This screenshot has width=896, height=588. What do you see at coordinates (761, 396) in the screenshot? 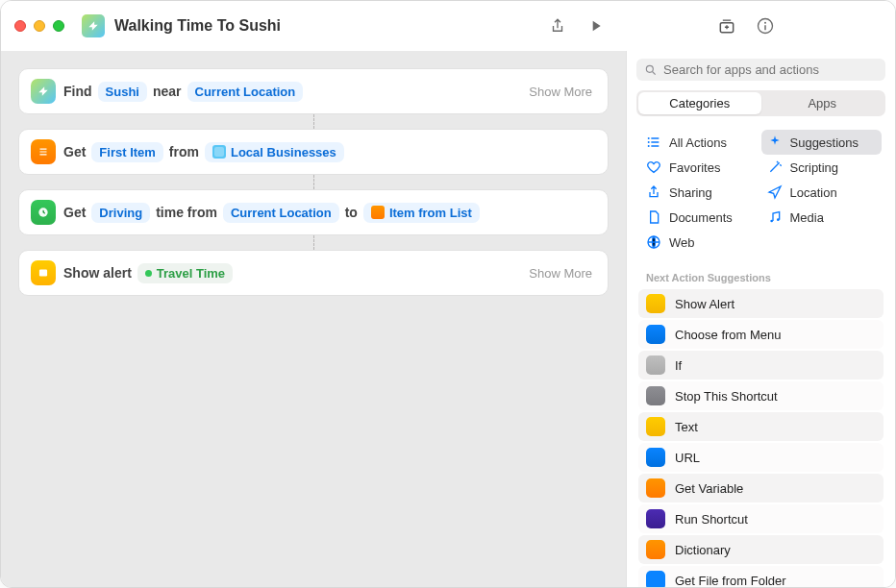
I see `suggestion-item: Stop This Shortcut` at bounding box center [761, 396].